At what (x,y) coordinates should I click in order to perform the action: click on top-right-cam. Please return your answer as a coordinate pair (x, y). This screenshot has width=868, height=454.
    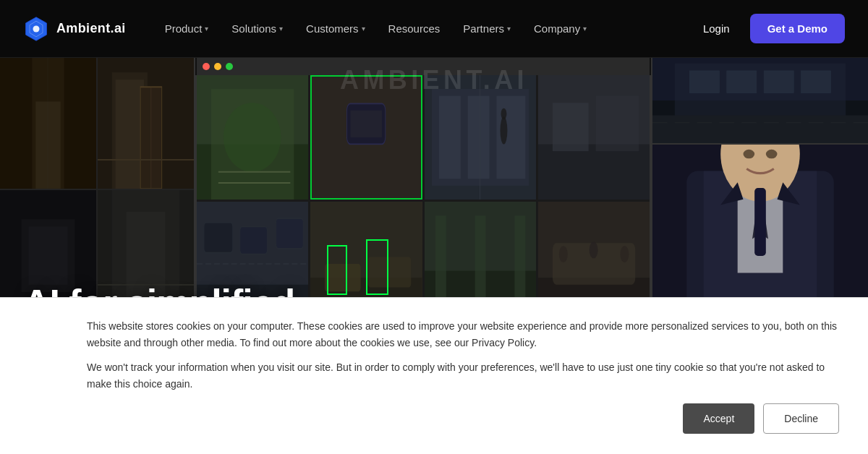
    Looking at the image, I should click on (760, 101).